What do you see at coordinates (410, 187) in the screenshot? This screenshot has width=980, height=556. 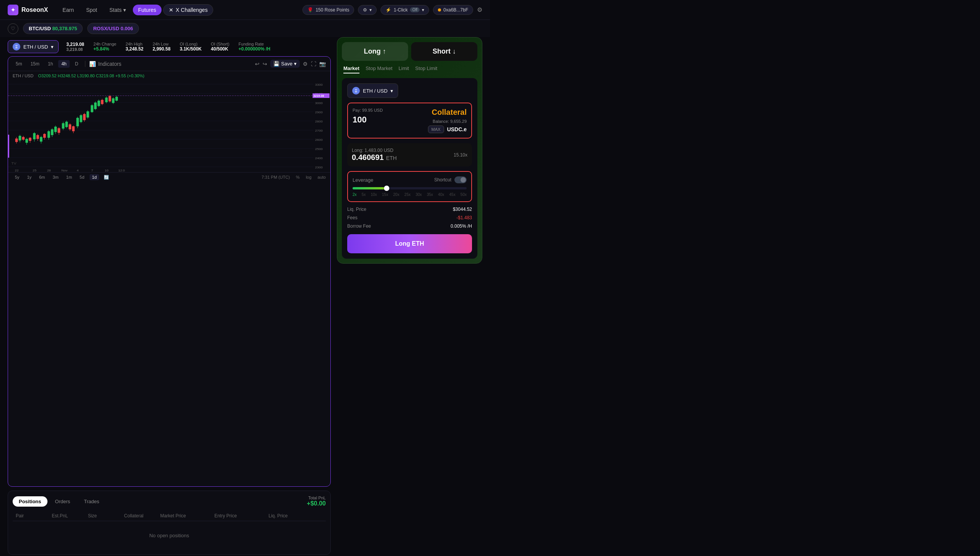 I see `leverage-section: Leverage Shortcut 2x` at bounding box center [410, 187].